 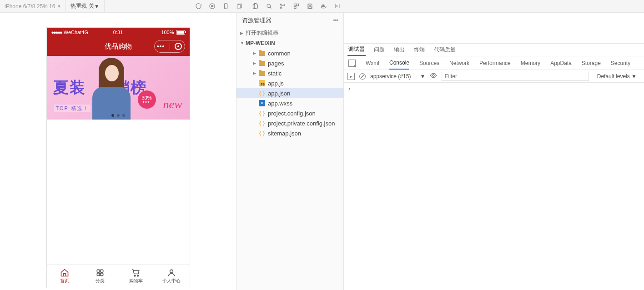 I want to click on file-tree-item: JSapp.js, so click(x=290, y=83).